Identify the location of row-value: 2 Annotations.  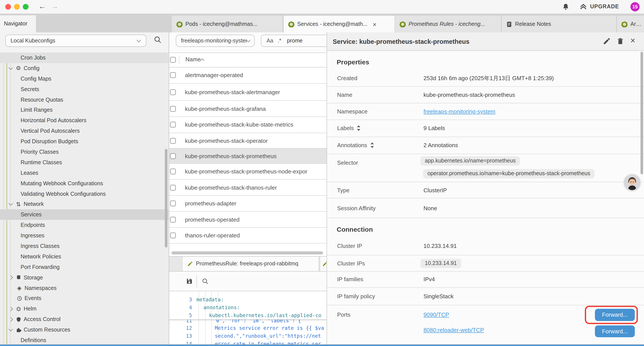
(441, 145).